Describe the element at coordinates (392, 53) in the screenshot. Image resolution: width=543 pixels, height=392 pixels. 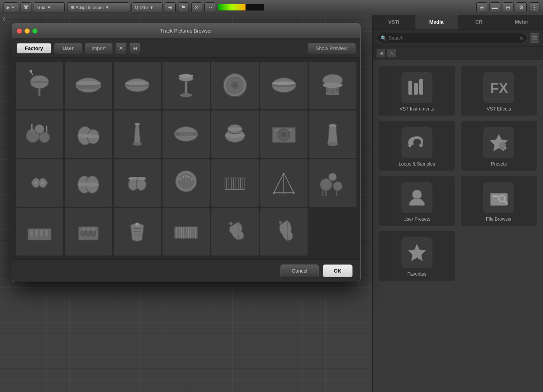
I see `home-btn: ⌂` at that location.